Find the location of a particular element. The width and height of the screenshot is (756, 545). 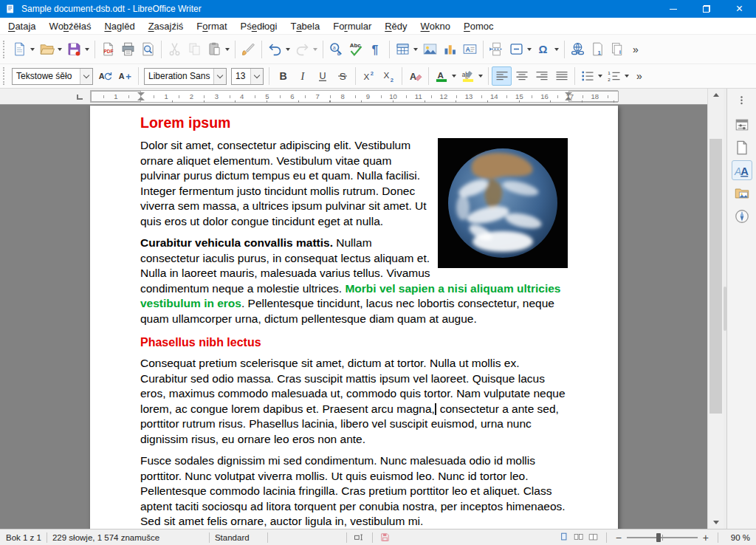

hyperlink-button is located at coordinates (577, 49).